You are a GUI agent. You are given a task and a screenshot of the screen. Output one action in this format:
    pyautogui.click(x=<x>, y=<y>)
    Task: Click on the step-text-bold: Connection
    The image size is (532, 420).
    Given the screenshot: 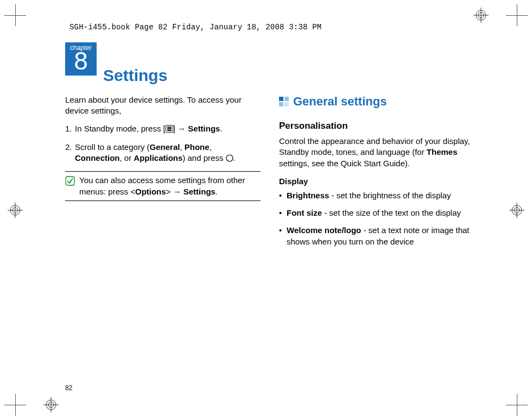 What is the action you would take?
    pyautogui.click(x=98, y=158)
    